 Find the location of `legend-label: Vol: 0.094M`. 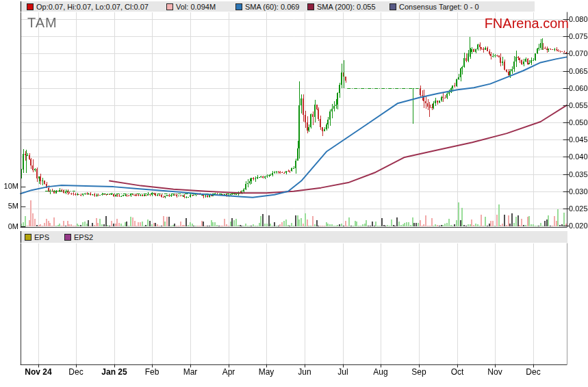

legend-label: Vol: 0.094M is located at coordinates (196, 7).